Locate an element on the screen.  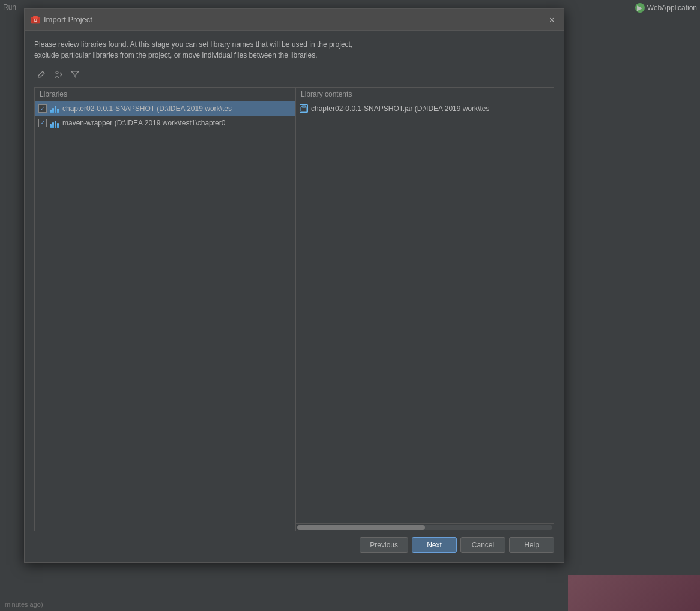
next-button: Next is located at coordinates (435, 545).